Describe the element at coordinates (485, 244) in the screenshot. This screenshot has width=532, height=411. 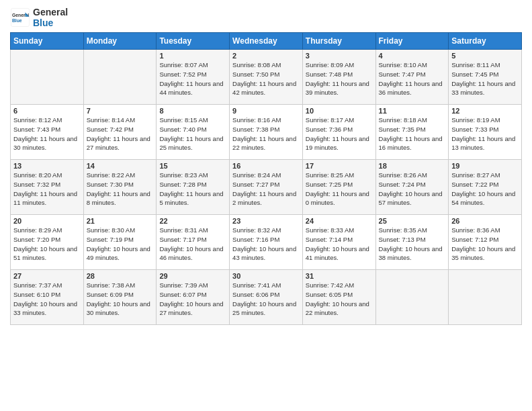
I see `day-info: Sunrise: 8:36 AMSunset: 7:12 PMDaylight:…` at that location.